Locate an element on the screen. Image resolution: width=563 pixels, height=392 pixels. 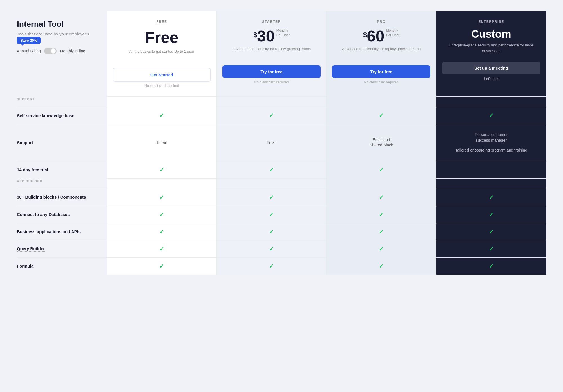
feature-bb-pro: ✓ is located at coordinates (381, 197).